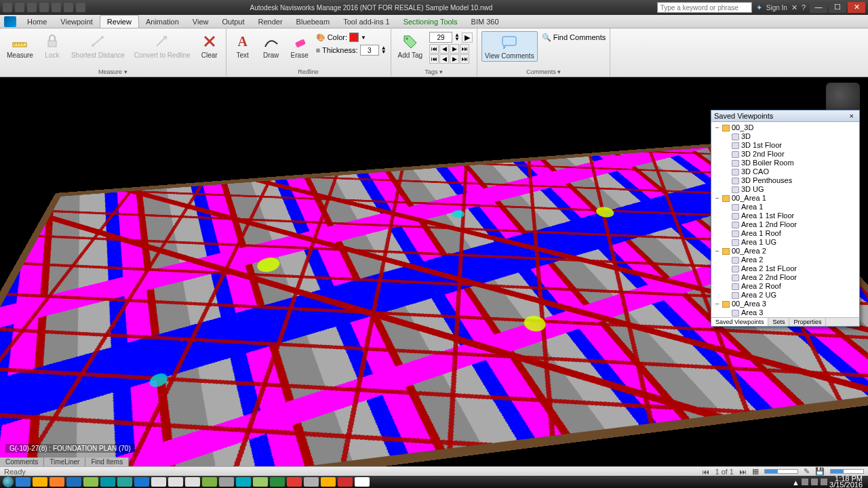 The width and height of the screenshot is (868, 488). What do you see at coordinates (465, 49) in the screenshot?
I see `tag-last-icon: ⏭` at bounding box center [465, 49].